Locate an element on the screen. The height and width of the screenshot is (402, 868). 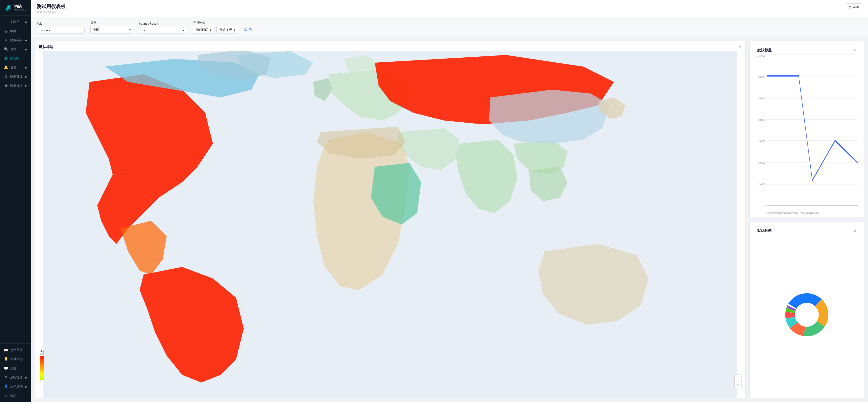
country-result-filter-group: countryResult us ▾ is located at coordinates (163, 28).